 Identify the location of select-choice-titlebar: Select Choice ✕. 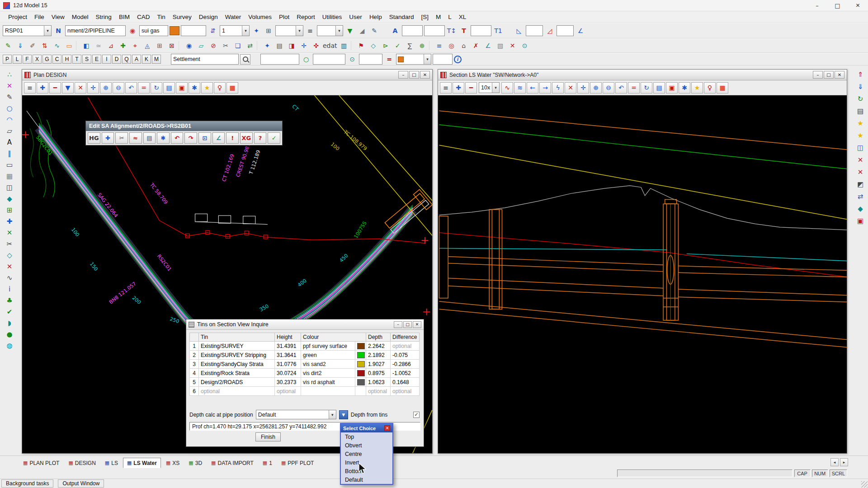
(367, 428).